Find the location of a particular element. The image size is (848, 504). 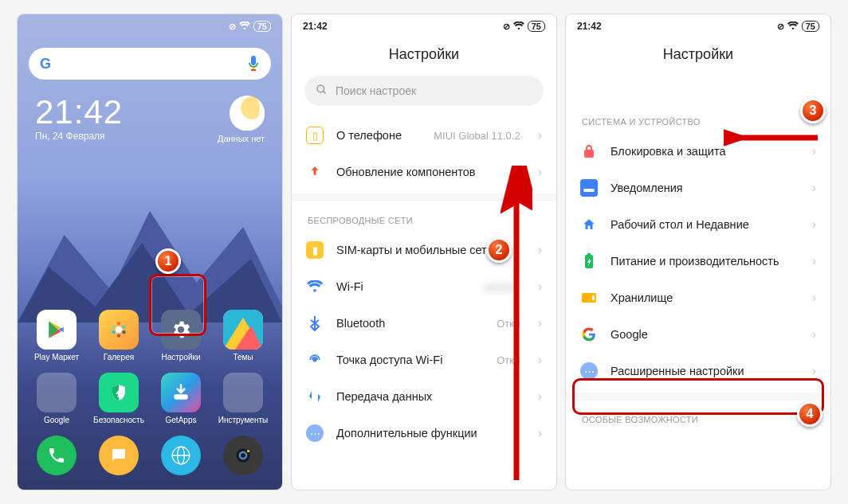

weather-widget: Данных нет is located at coordinates (241, 119).